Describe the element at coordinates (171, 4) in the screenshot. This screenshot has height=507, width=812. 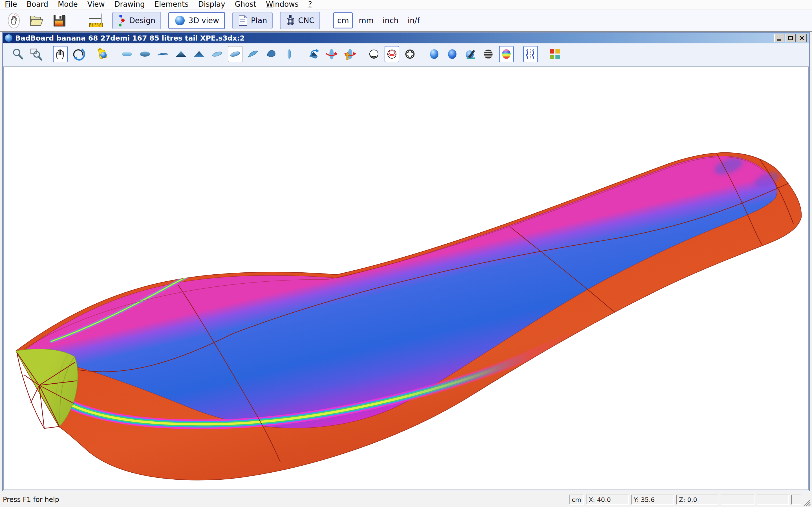
I see `menu-elements-label: Elements` at that location.